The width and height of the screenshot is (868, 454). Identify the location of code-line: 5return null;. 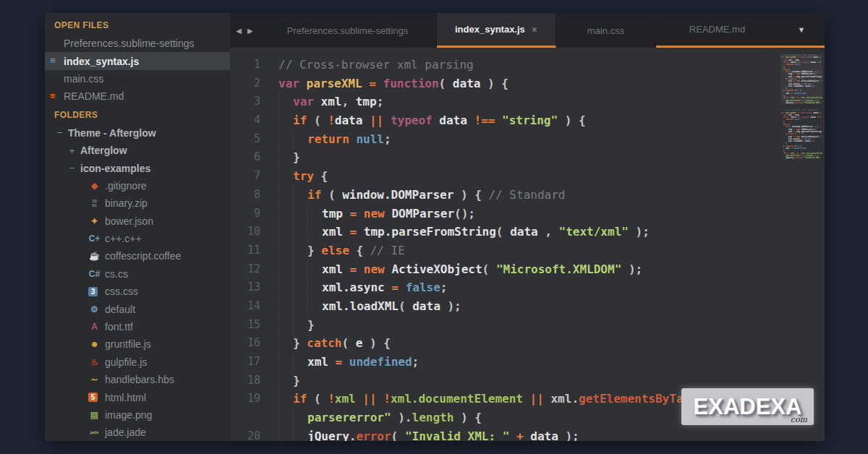
(527, 140).